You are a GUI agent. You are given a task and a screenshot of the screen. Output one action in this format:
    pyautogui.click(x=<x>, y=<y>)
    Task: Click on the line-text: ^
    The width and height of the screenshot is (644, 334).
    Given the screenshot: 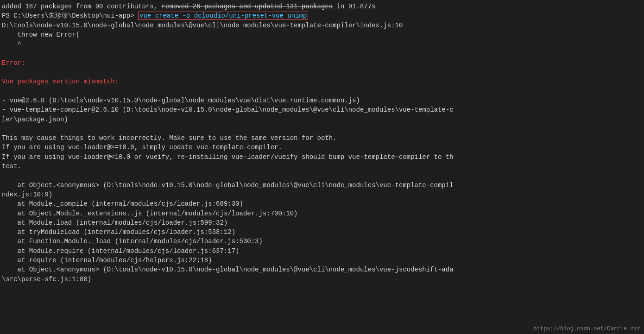 What is the action you would take?
    pyautogui.click(x=12, y=44)
    